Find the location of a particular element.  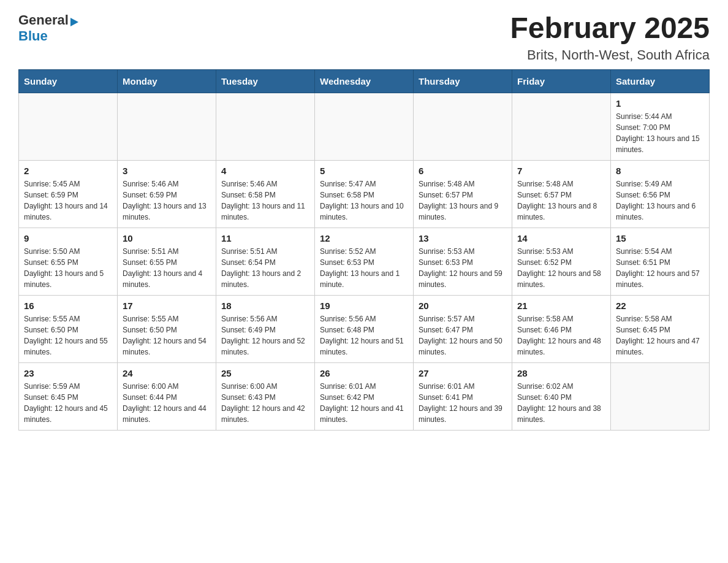

calendar-week-row: 1Sunrise: 5:44 AM Sunset: 7:00 PM Daylig… is located at coordinates (364, 126).